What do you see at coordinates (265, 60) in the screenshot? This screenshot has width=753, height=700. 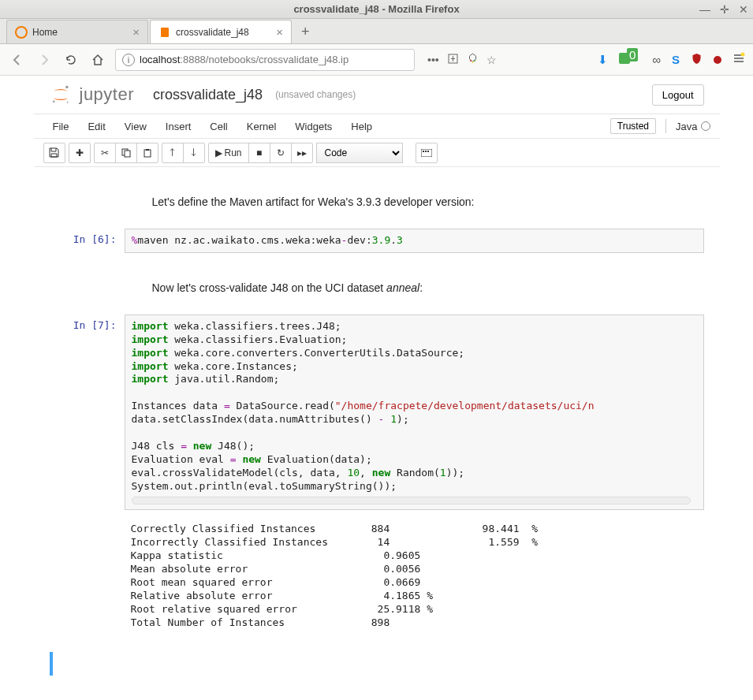 I see `url-input: i localhost:8888/notebooks/crossvalidate…` at bounding box center [265, 60].